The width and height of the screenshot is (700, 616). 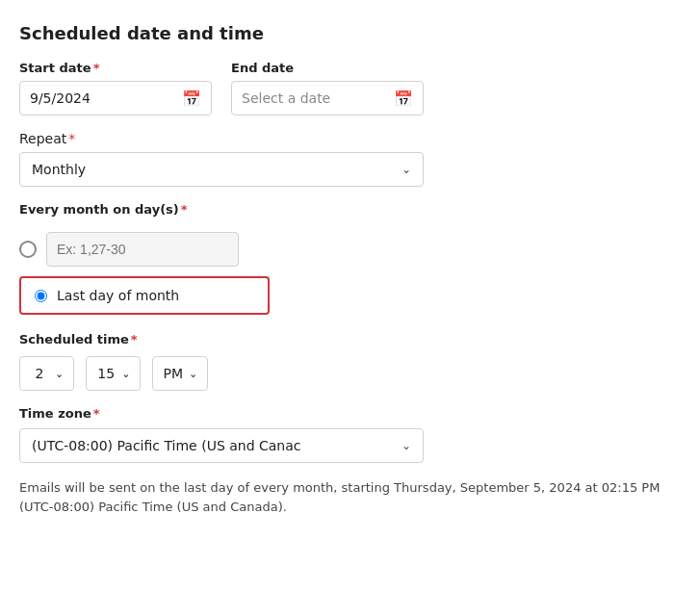 What do you see at coordinates (106, 373) in the screenshot?
I see `minute-value: 15` at bounding box center [106, 373].